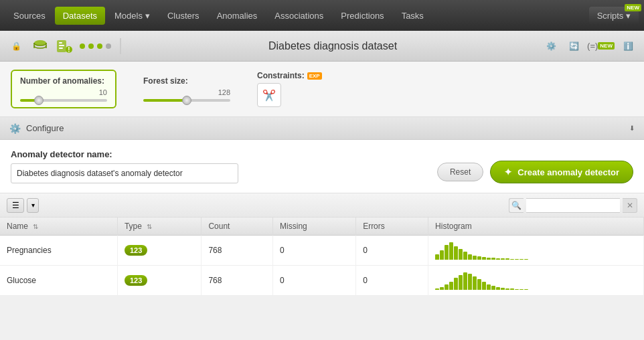 The image size is (644, 340). What do you see at coordinates (59, 281) in the screenshot?
I see `cell-name: Glucose` at bounding box center [59, 281].